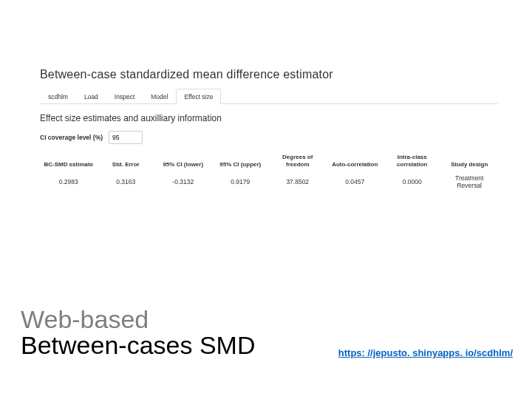 The width and height of the screenshot is (532, 399). Describe the element at coordinates (269, 96) in the screenshot. I see `tab-bar: scdhlm Load Inspect Model Effect size` at that location.